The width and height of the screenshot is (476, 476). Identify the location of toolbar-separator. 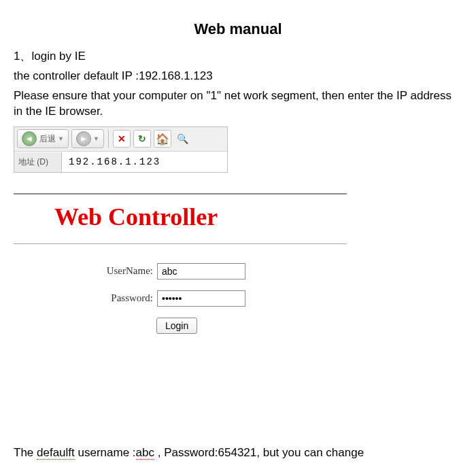
(109, 139).